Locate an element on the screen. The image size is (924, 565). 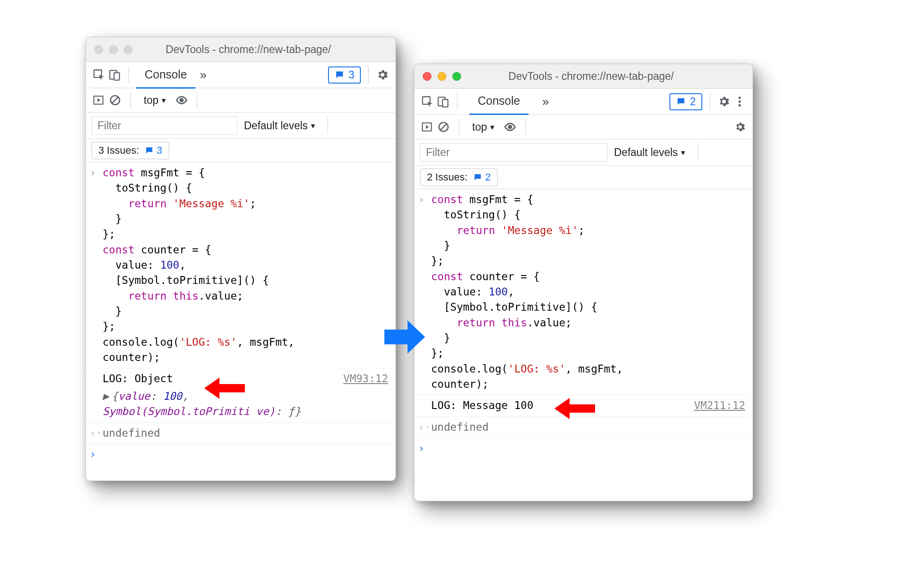
issues-bar: 2 Issues: 2 is located at coordinates (584, 177).